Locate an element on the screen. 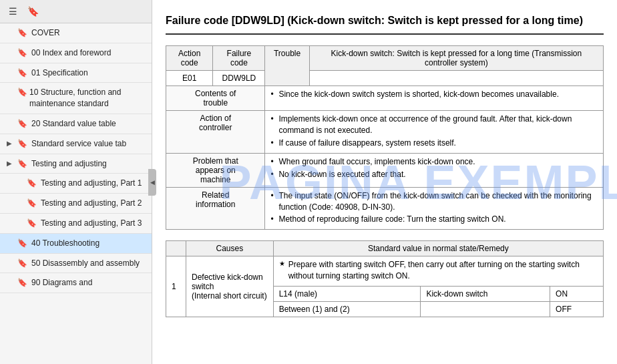 Image resolution: width=617 pixels, height=364 pixels. sidebar-toolbar: ☰ 🔖 is located at coordinates (76, 12).